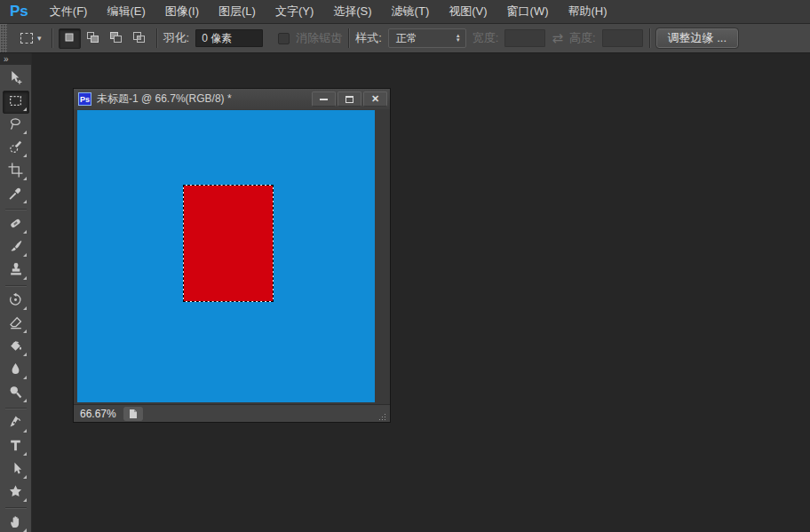 The height and width of the screenshot is (532, 810). Describe the element at coordinates (69, 12) in the screenshot. I see `menubar-item: 文件(F)` at that location.